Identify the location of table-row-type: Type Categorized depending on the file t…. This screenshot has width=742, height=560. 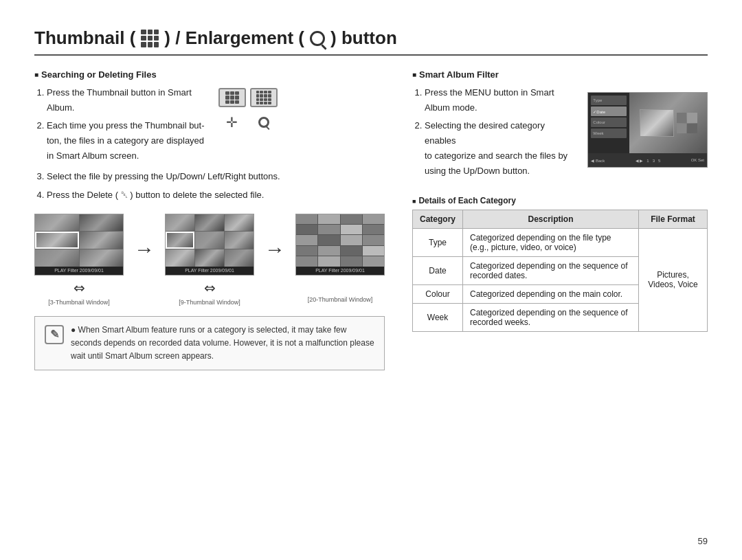
(561, 242).